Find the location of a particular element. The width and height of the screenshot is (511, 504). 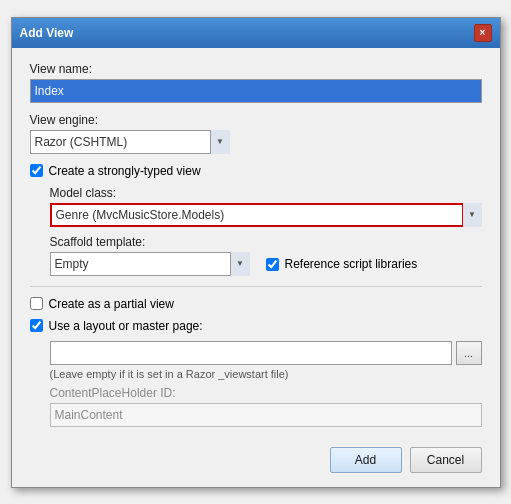

add-button: Add is located at coordinates (366, 460).